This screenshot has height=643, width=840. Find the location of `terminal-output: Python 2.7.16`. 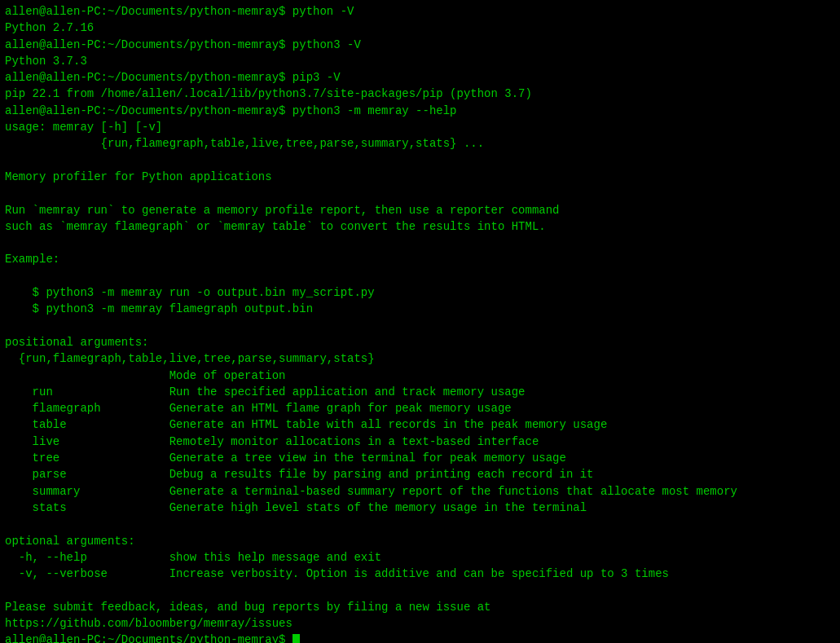

terminal-output: Python 2.7.16 is located at coordinates (420, 28).